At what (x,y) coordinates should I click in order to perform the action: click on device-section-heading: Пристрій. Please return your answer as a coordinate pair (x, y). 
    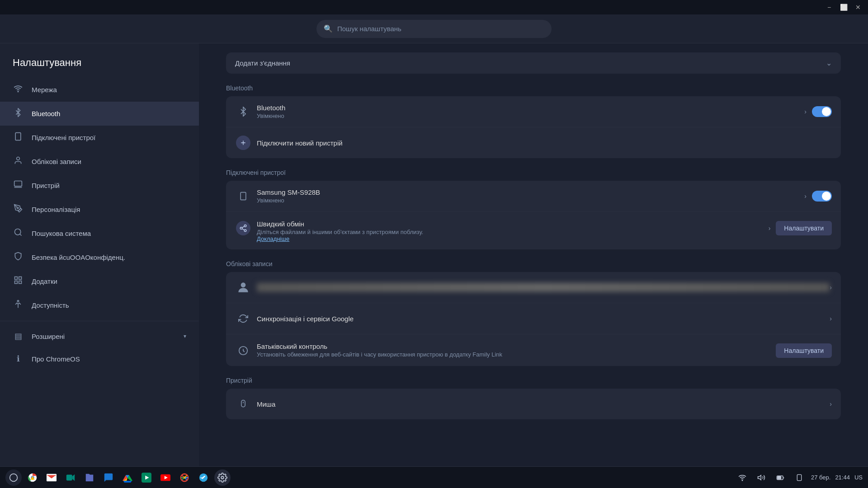
    Looking at the image, I should click on (533, 380).